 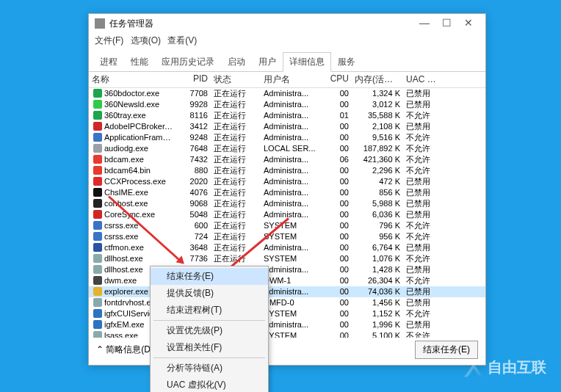 I want to click on col-pid: PID, so click(x=193, y=79).